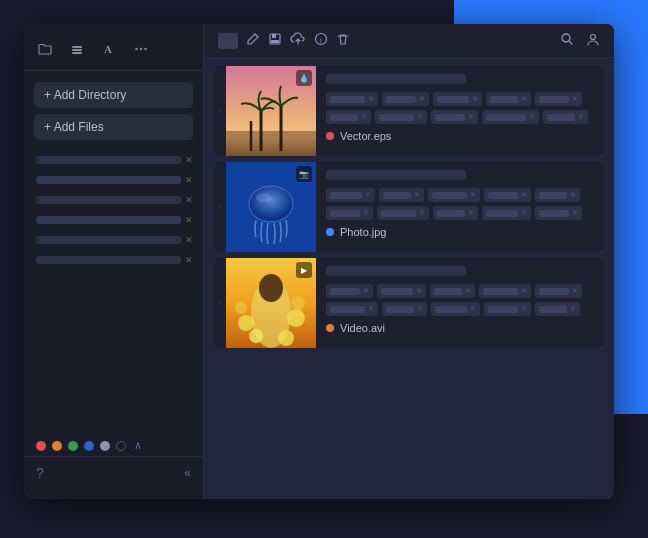 Image resolution: width=648 pixels, height=538 pixels. Describe the element at coordinates (567, 40) in the screenshot. I see `search-icon` at that location.